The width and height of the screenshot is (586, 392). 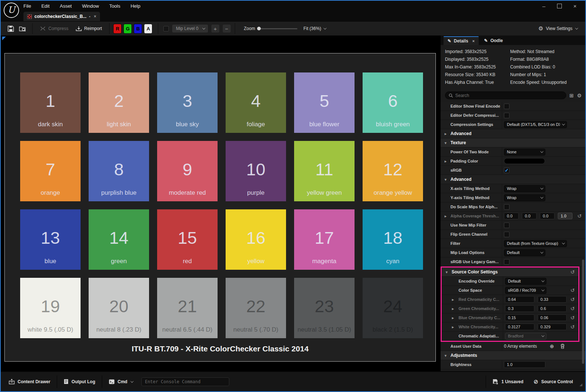 I want to click on checkbox-srgb-use-legacy-gam, so click(x=507, y=262).